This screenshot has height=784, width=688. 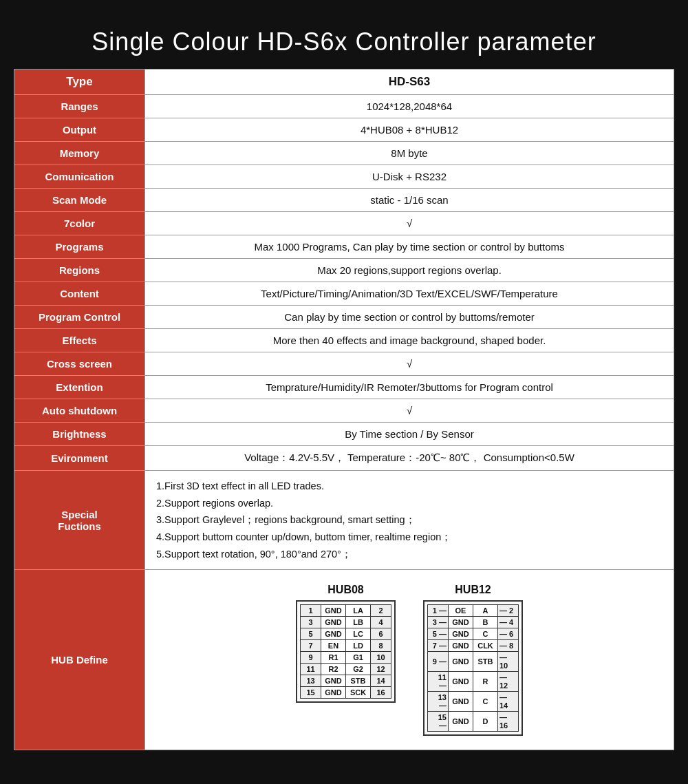 What do you see at coordinates (508, 635) in the screenshot?
I see `hub-pin: — 6` at bounding box center [508, 635].